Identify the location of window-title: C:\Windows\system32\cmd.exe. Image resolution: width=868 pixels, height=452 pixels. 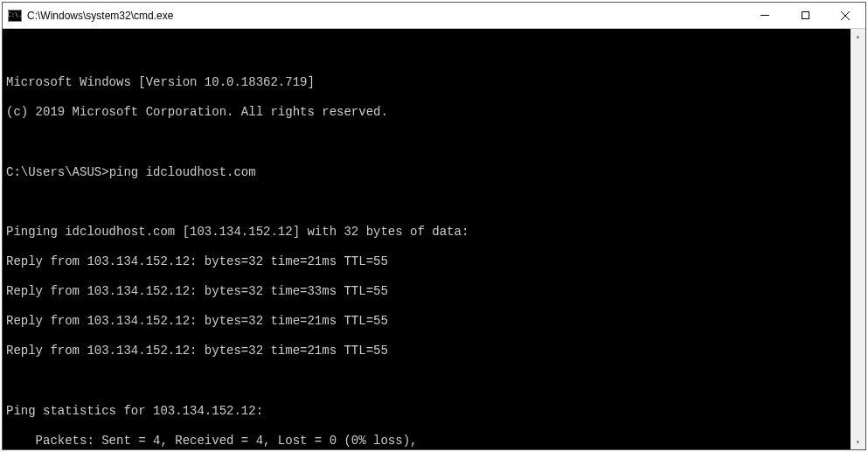
(100, 16).